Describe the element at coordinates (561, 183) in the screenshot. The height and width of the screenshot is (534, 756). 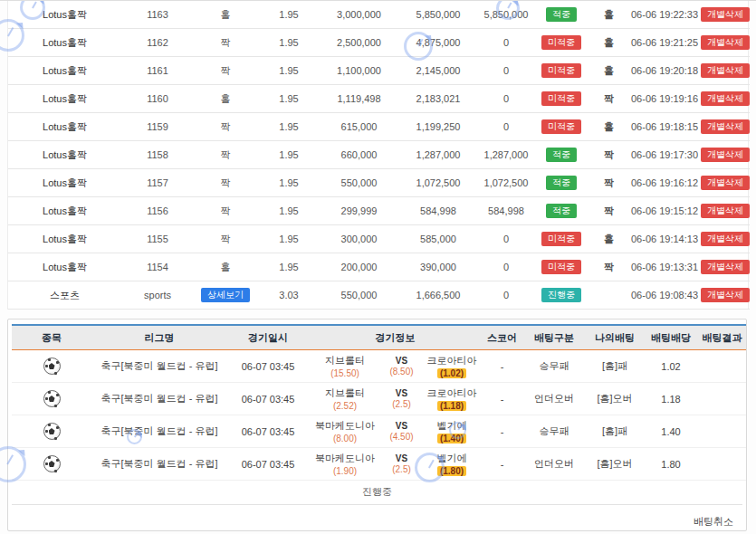
I see `status-cell: 적중` at that location.